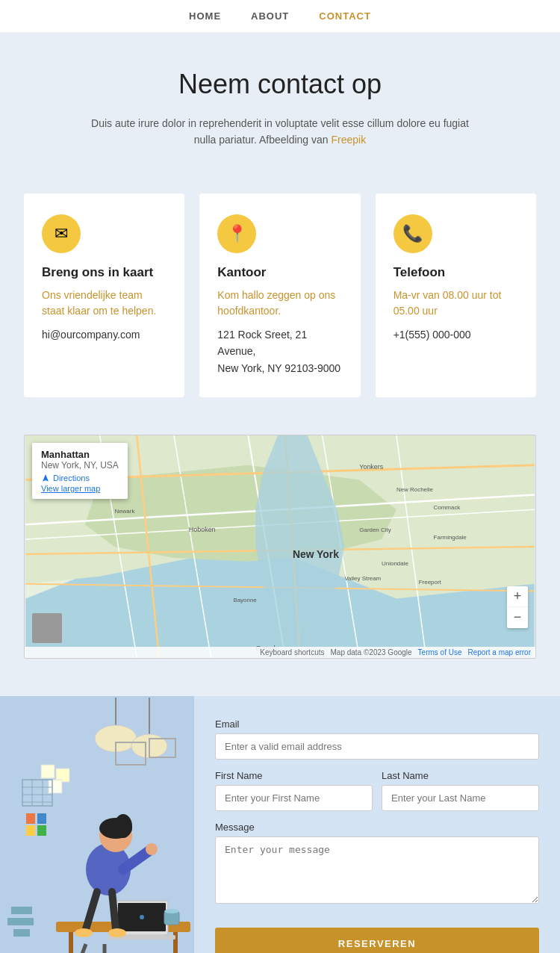 Image resolution: width=560 pixels, height=953 pixels. Describe the element at coordinates (105, 273) in the screenshot. I see `card-email-title: Breng ons in kaart` at that location.